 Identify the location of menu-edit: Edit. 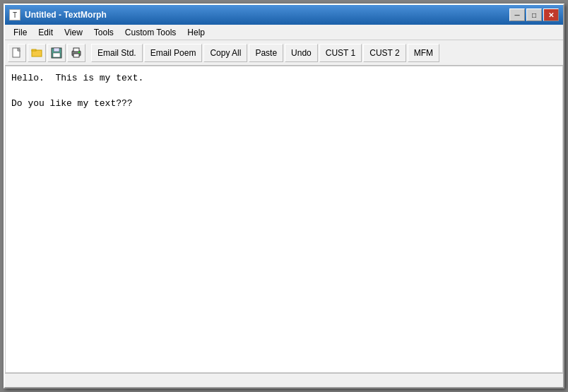
(45, 32).